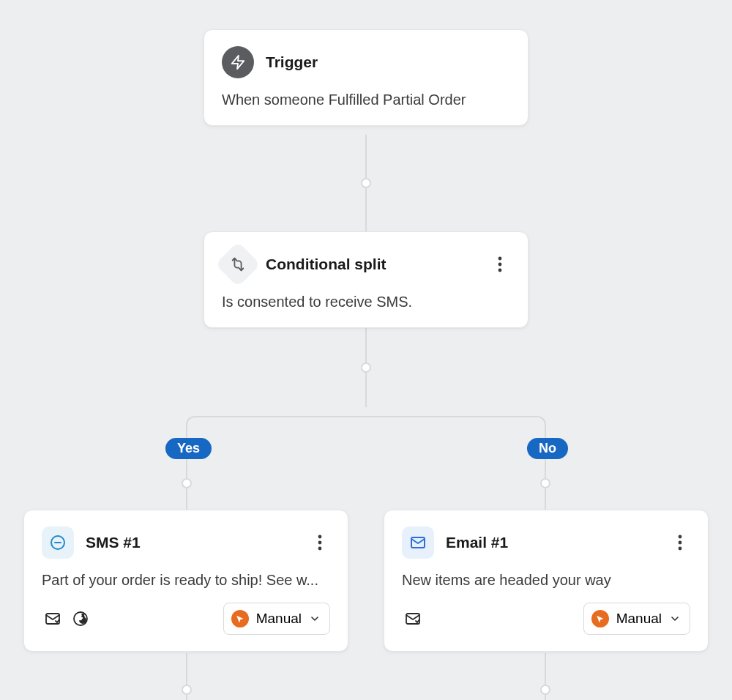  What do you see at coordinates (113, 543) in the screenshot?
I see `sms-title: SMS #1` at bounding box center [113, 543].